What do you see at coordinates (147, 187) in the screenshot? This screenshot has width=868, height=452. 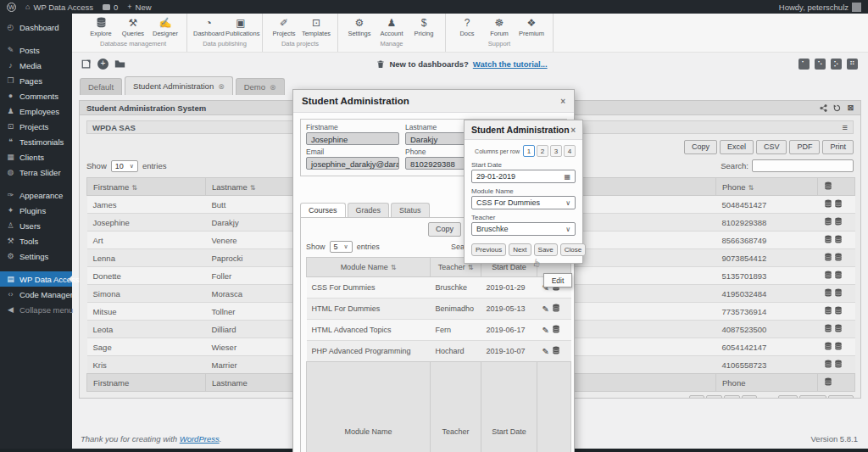 I see `column-header-firstname: Firstname⇅` at bounding box center [147, 187].